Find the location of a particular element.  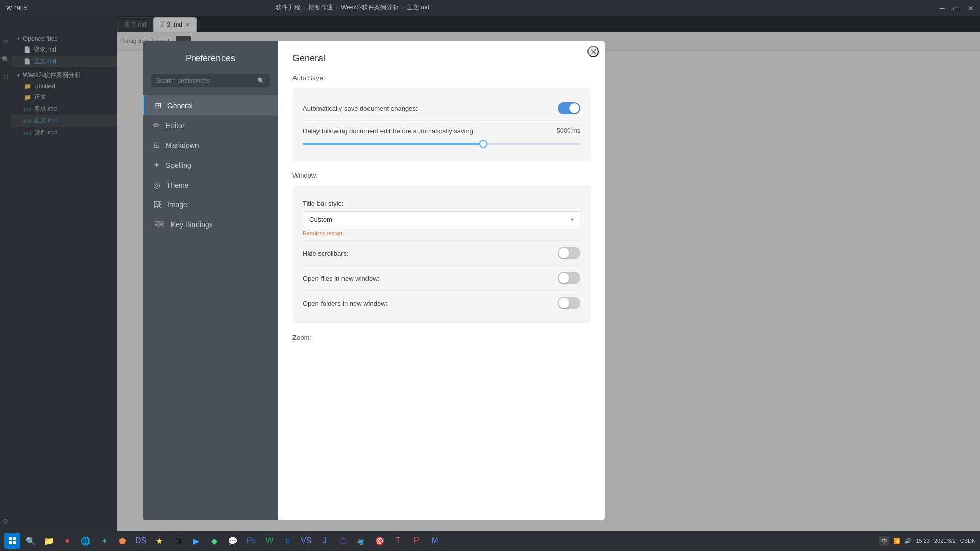

taskbar-network-icon: 📶 is located at coordinates (897, 541).